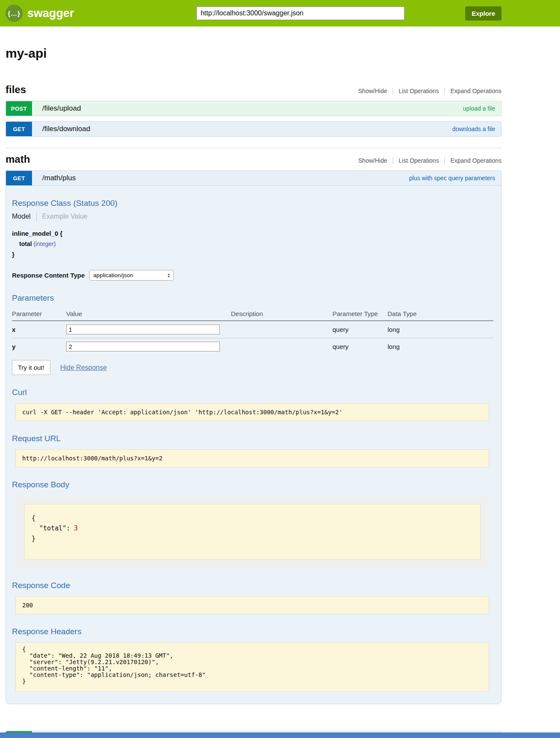  I want to click on response-body-json: { "total": 3 }, so click(253, 532).